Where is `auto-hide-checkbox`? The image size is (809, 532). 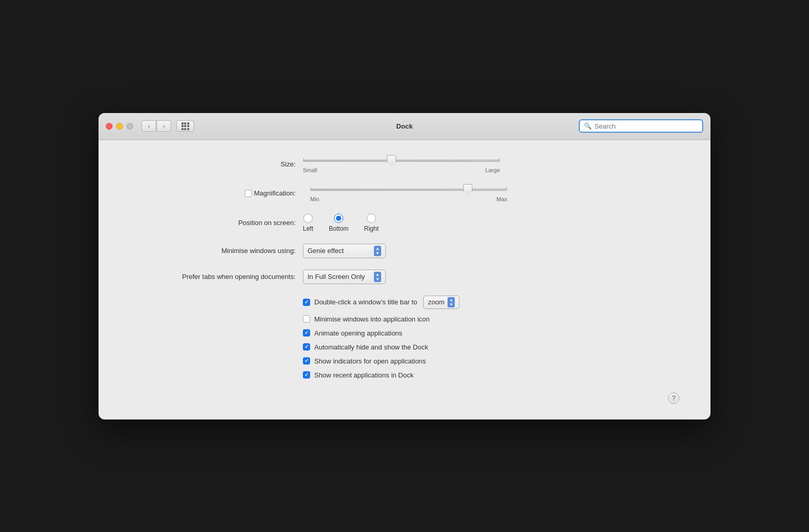 auto-hide-checkbox is located at coordinates (306, 347).